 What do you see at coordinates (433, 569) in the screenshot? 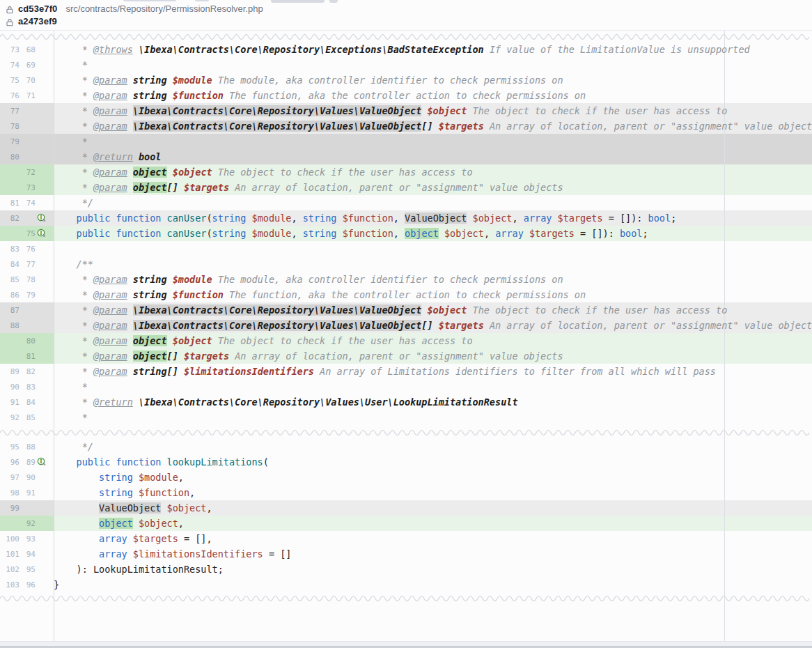
I see `code-text: ): LookupLimitationResult;` at bounding box center [433, 569].